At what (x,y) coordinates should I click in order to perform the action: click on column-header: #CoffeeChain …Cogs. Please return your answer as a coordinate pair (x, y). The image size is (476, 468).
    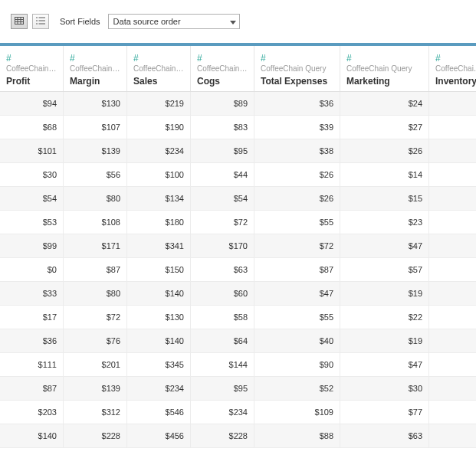
    Looking at the image, I should click on (222, 69).